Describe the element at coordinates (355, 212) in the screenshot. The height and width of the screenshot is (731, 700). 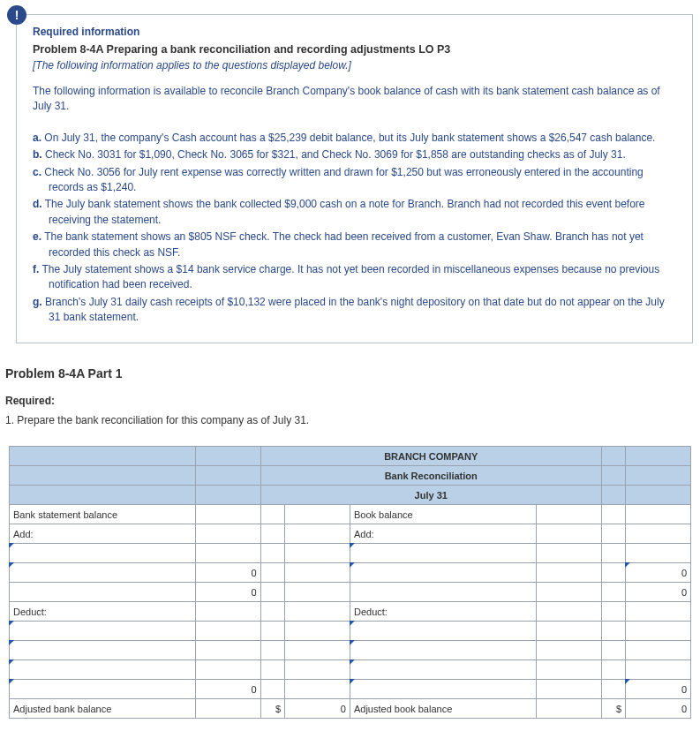
I see `item-d: d. The July bank statement shows the ban…` at that location.